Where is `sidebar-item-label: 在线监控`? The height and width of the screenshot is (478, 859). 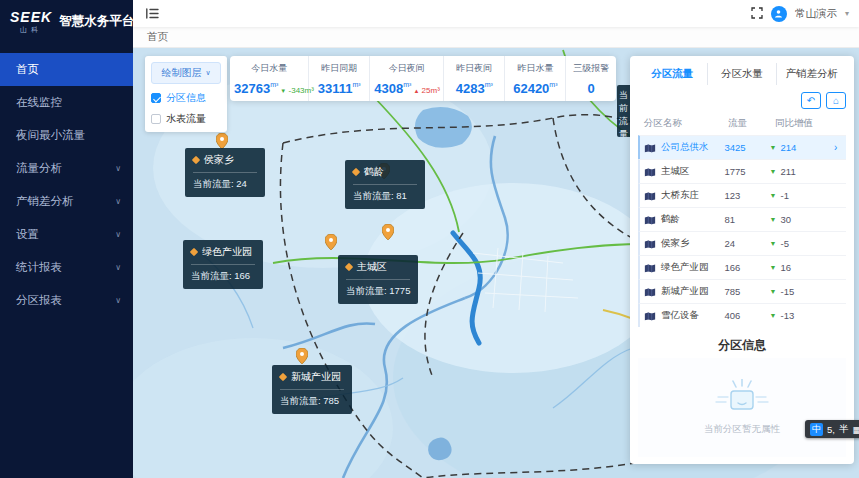 sidebar-item-label: 在线监控 is located at coordinates (39, 102).